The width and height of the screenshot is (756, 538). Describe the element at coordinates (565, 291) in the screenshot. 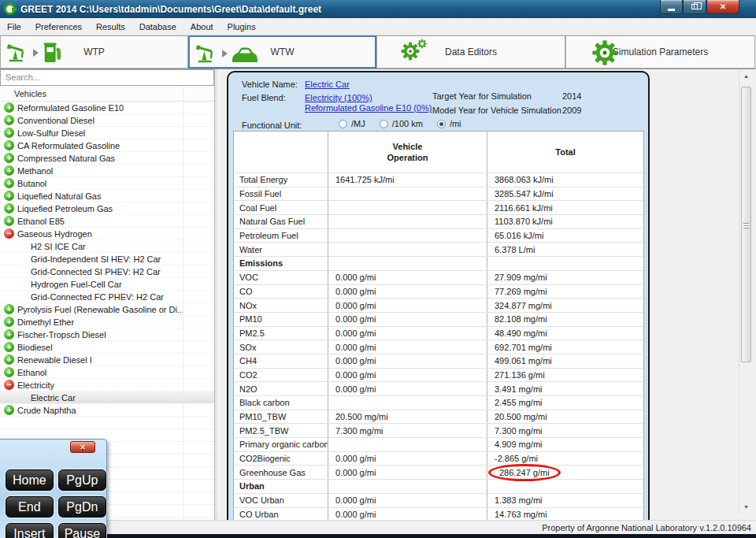

I see `total-value: 77.269 mg/mi` at that location.